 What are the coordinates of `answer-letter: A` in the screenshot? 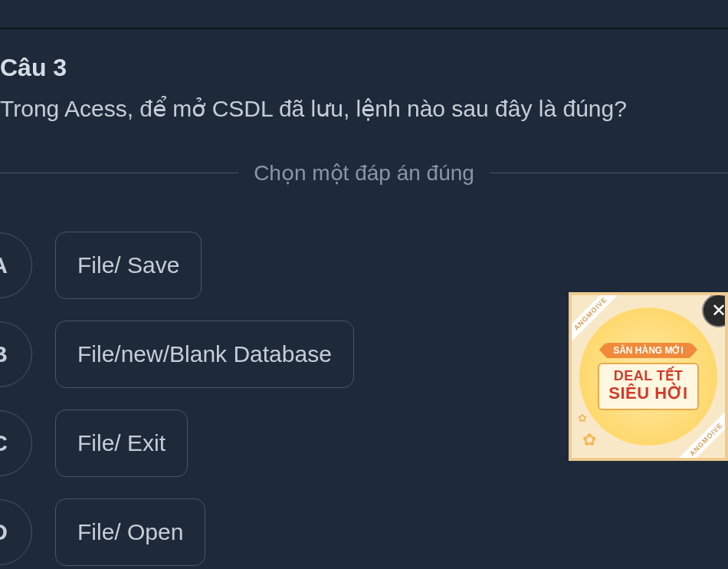 It's located at (16, 265).